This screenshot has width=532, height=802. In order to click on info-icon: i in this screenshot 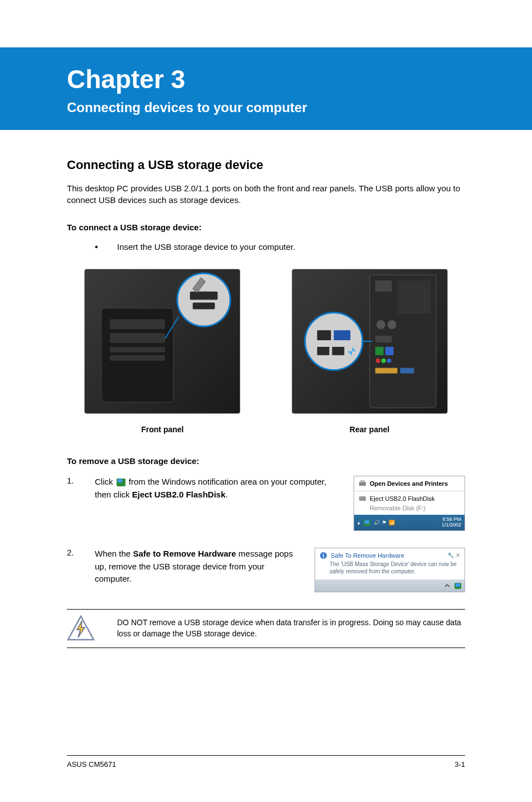, I will do `click(323, 555)`.